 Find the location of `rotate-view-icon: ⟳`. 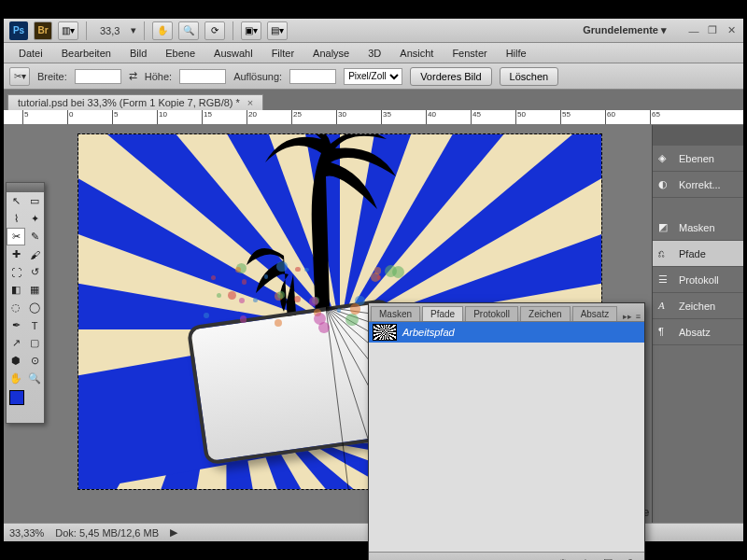

rotate-view-icon: ⟳ is located at coordinates (215, 31).